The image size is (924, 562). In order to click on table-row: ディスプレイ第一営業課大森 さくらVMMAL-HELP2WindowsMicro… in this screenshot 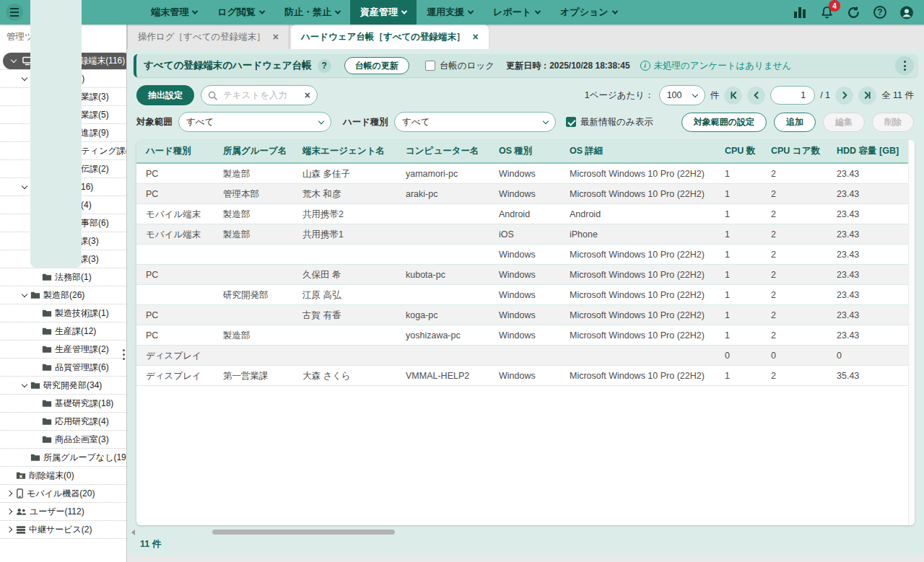, I will do `click(526, 376)`.